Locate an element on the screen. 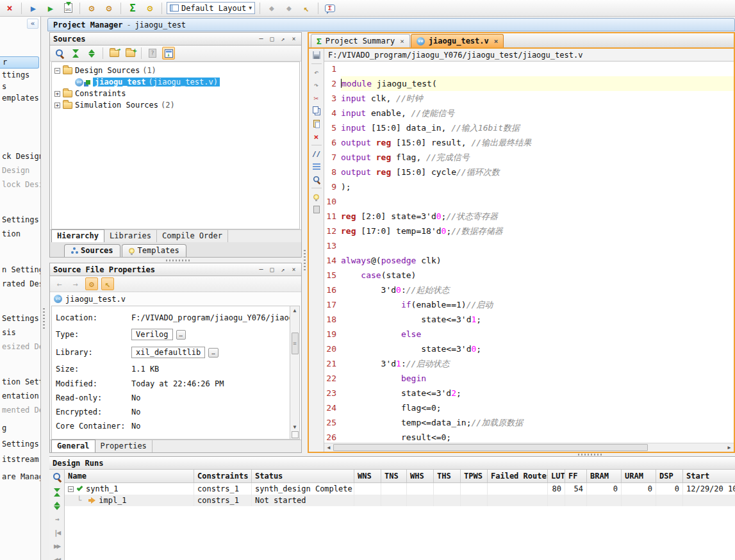  code-line: 11reg [2:0] state=3'd0;//状态寄存器 is located at coordinates (529, 217).